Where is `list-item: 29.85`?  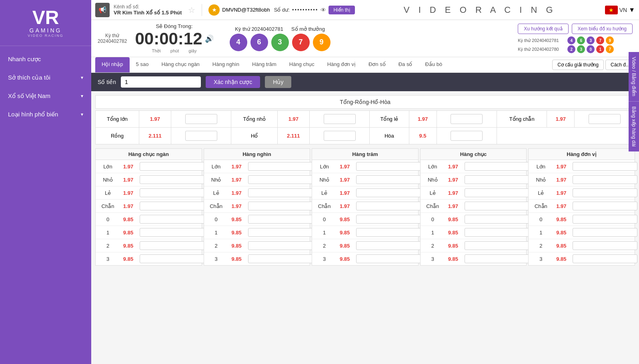
list-item: 29.85 is located at coordinates (582, 246).